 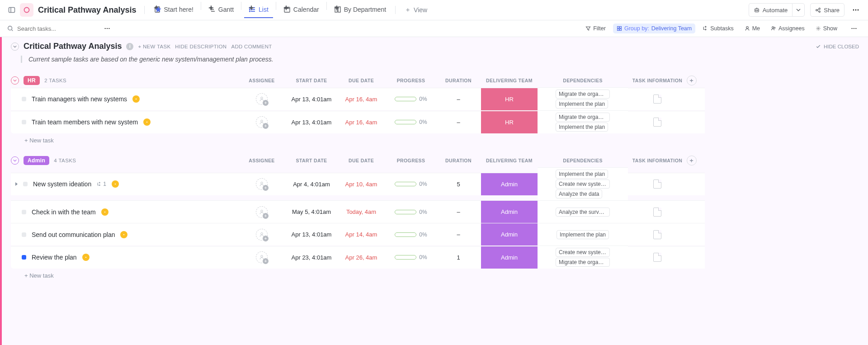 What do you see at coordinates (27, 10) in the screenshot?
I see `list-folder-icon` at bounding box center [27, 10].